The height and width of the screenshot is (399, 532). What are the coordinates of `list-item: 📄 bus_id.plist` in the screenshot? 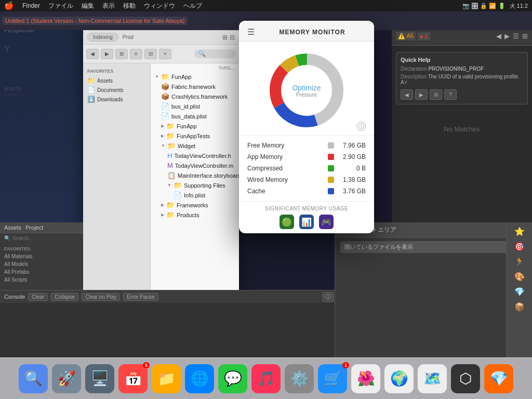 It's located at (195, 106).